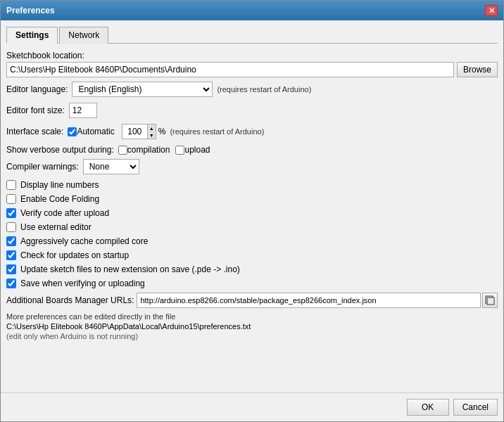  I want to click on editor-language-note: (requires restart of Arduino), so click(264, 89).